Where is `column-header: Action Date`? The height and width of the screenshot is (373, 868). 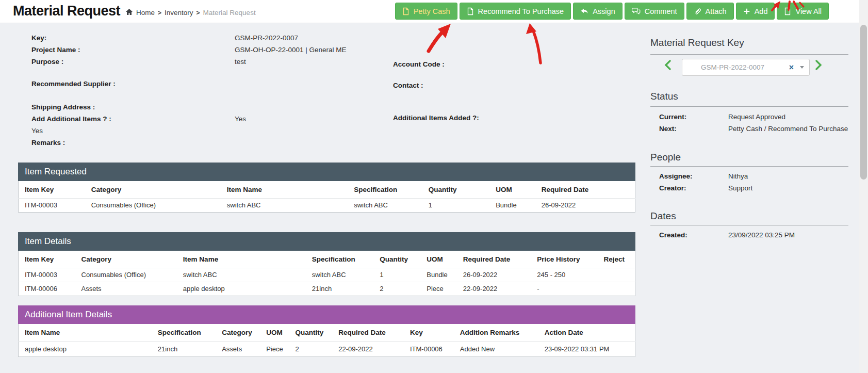
column-header: Action Date is located at coordinates (587, 332).